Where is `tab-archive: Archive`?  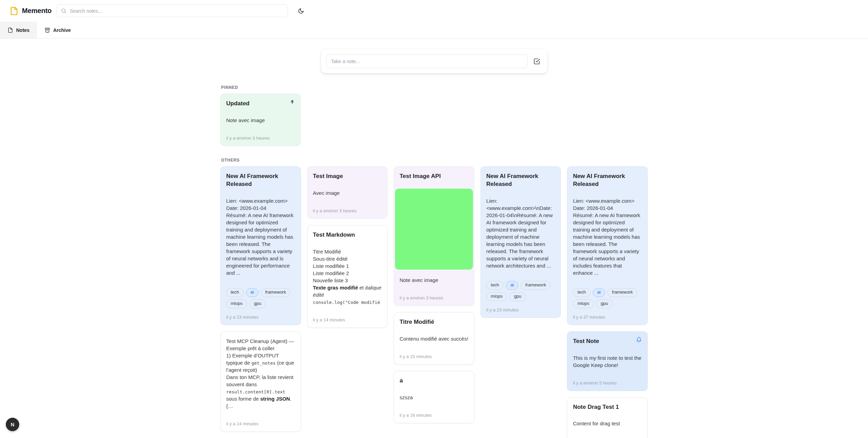
tab-archive: Archive is located at coordinates (58, 30).